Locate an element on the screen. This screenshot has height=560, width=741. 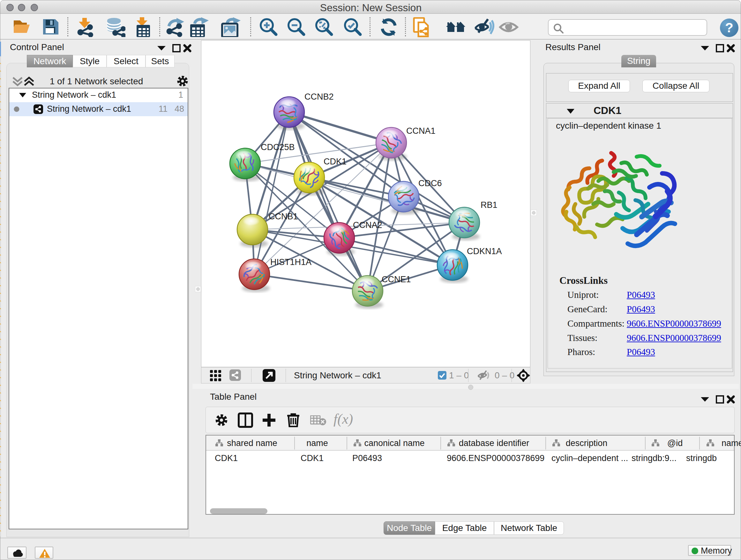
svg-text: CCNA1 is located at coordinates (421, 131).